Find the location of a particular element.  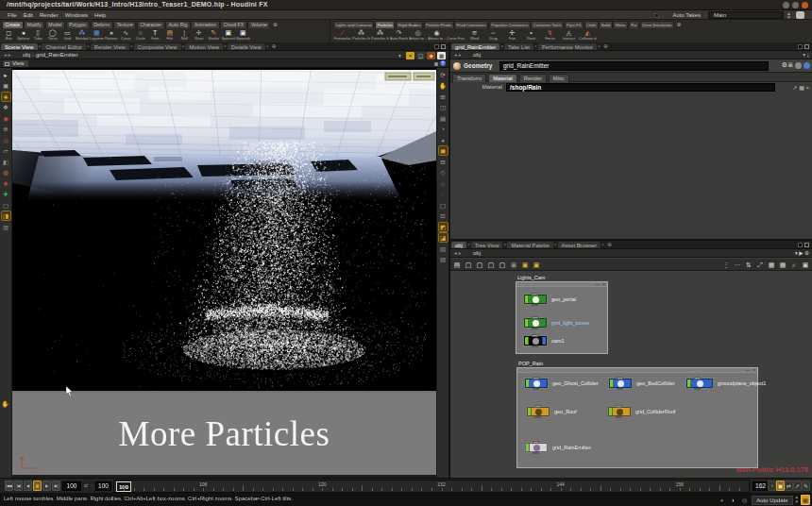

close-button is located at coordinates (804, 6).